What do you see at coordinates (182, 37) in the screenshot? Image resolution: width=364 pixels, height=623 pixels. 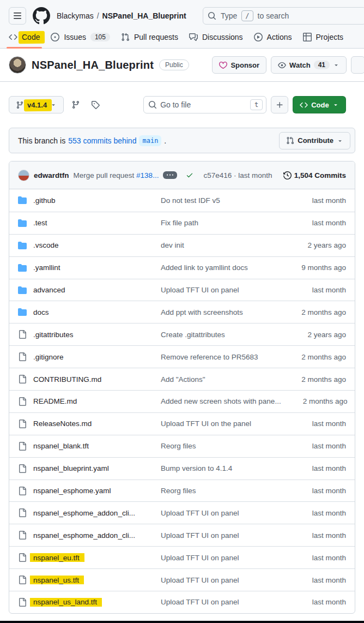 I see `repo-nav: Code Issues 105 Pull requests Discussion…` at bounding box center [182, 37].